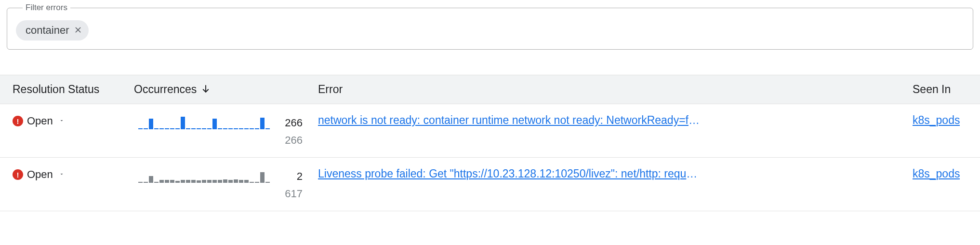 The image size is (980, 245). What do you see at coordinates (78, 30) in the screenshot?
I see `close-icon` at bounding box center [78, 30].